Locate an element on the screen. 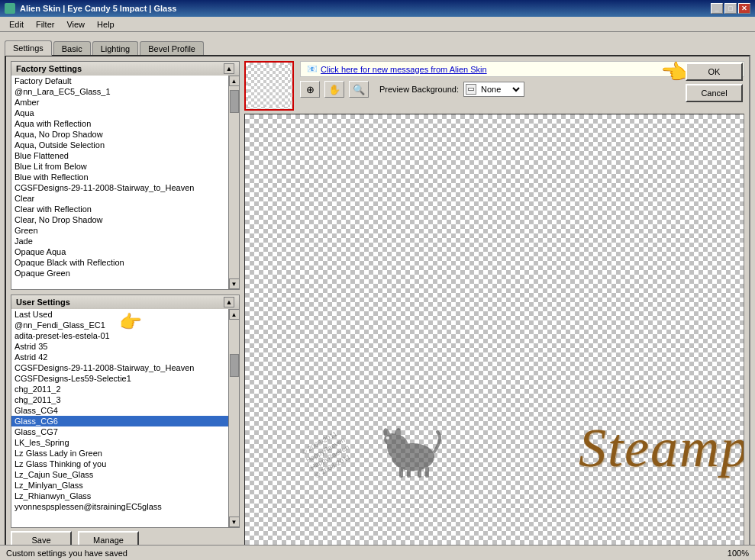 The height and width of the screenshot is (560, 755). maximize-button: □ is located at coordinates (731, 8).